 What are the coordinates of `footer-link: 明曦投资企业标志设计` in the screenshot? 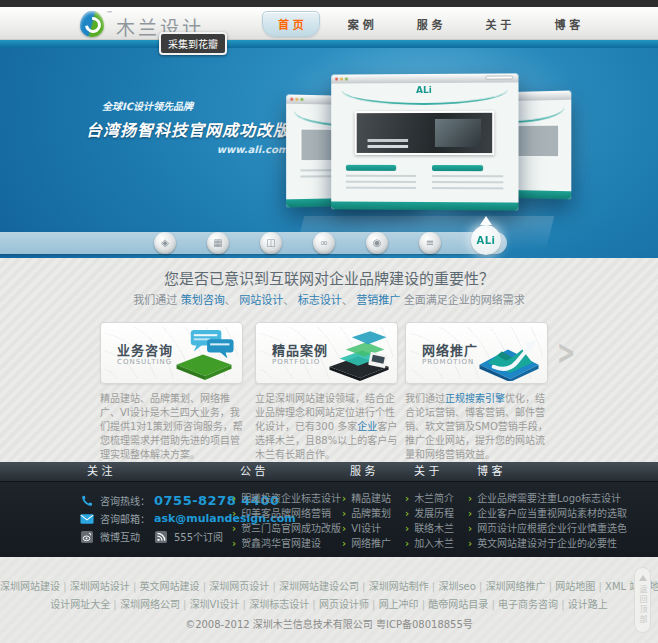 It's located at (291, 498).